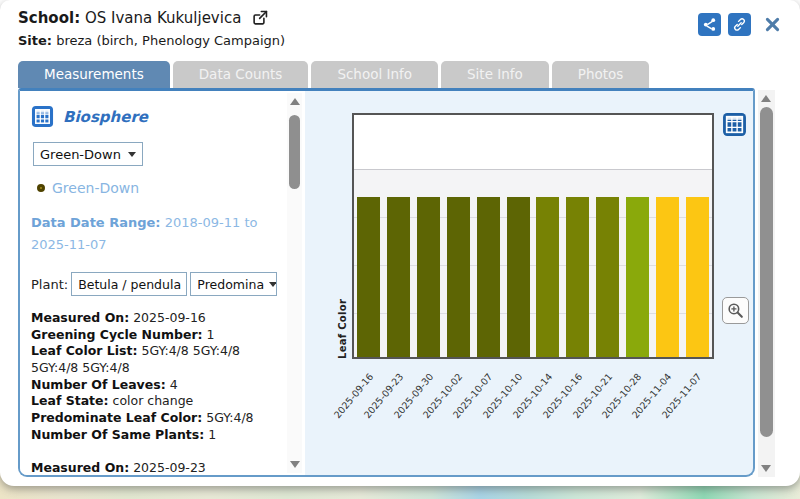  I want to click on protocol-select: Green-Down, so click(88, 154).